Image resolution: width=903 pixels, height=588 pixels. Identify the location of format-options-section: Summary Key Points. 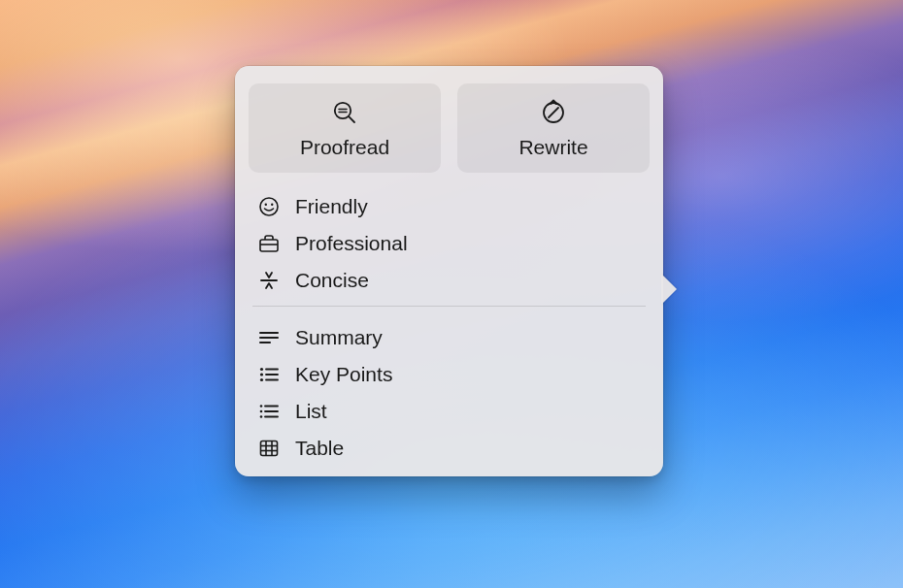
(449, 390).